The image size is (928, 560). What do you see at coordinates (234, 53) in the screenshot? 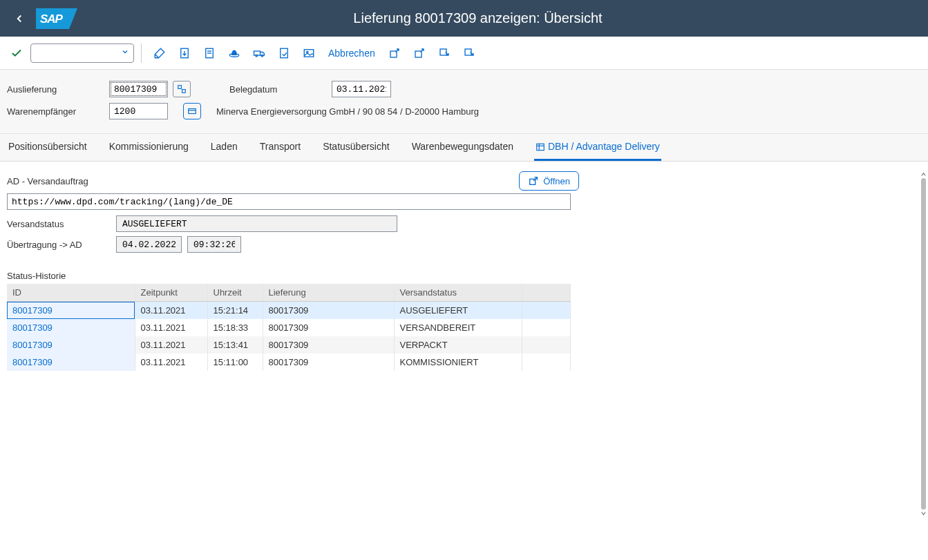
I see `hat-icon` at bounding box center [234, 53].